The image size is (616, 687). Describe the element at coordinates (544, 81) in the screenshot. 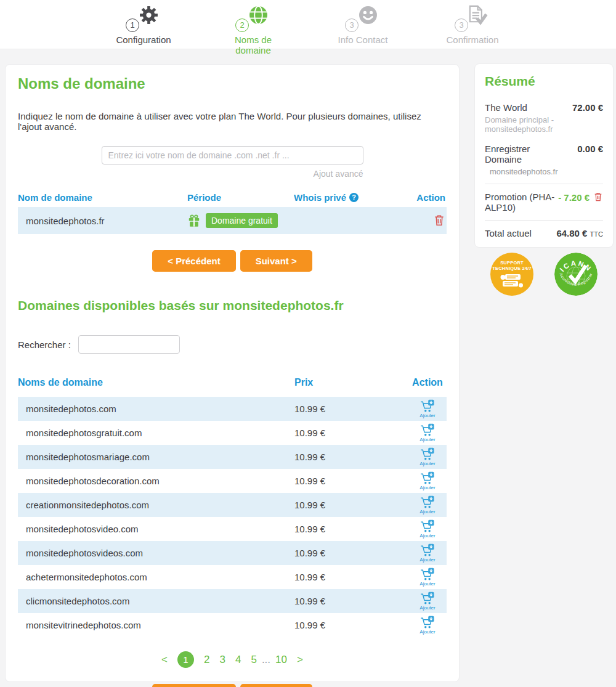

I see `summary-title: Résumé` at that location.